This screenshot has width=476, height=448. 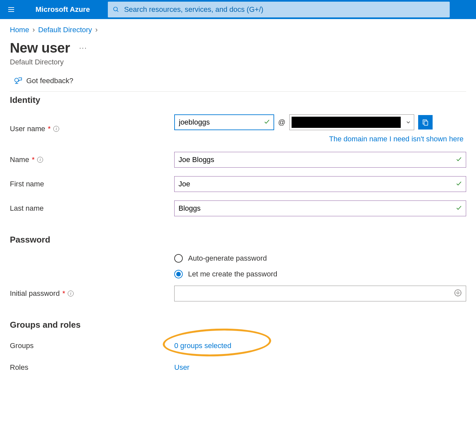 I want to click on section-password: Password, so click(x=238, y=240).